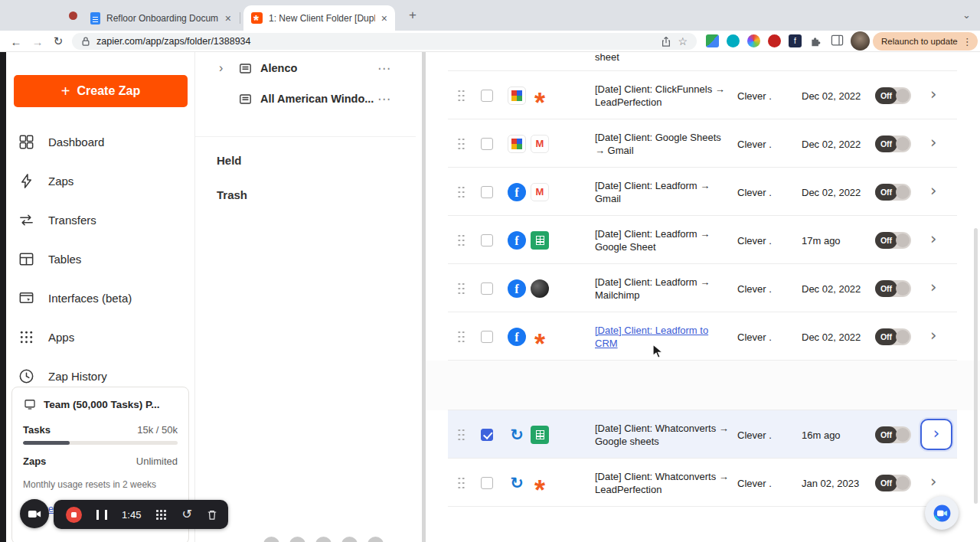 This screenshot has width=980, height=542. What do you see at coordinates (663, 337) in the screenshot?
I see `zap-name-link: [Date] Client: Leadform to CRM` at bounding box center [663, 337].